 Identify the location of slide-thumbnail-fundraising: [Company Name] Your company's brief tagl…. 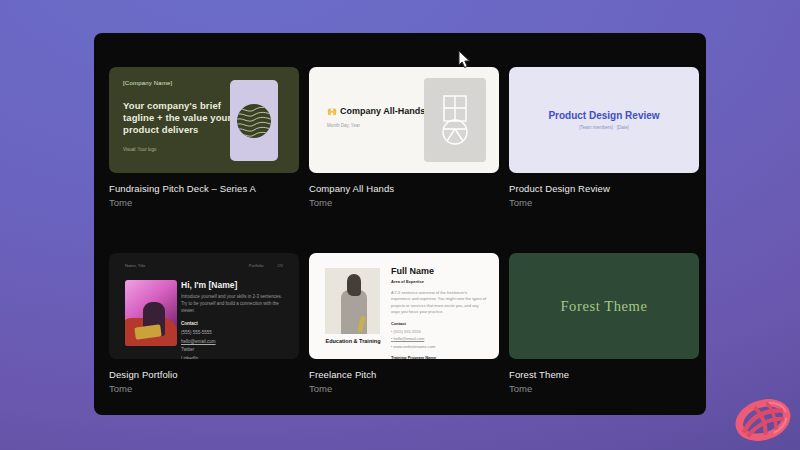
(204, 120).